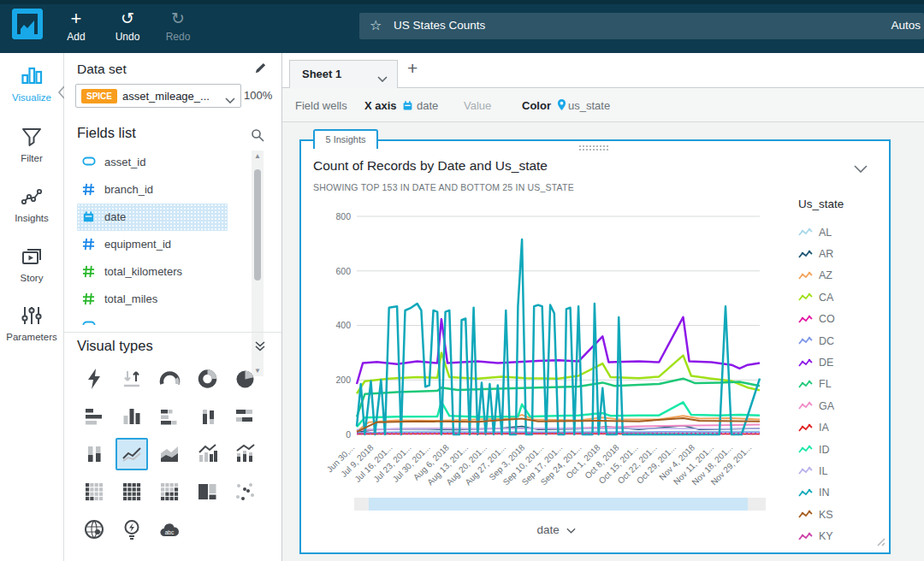  What do you see at coordinates (99, 96) in the screenshot?
I see `spice-badge: SPICE` at bounding box center [99, 96].